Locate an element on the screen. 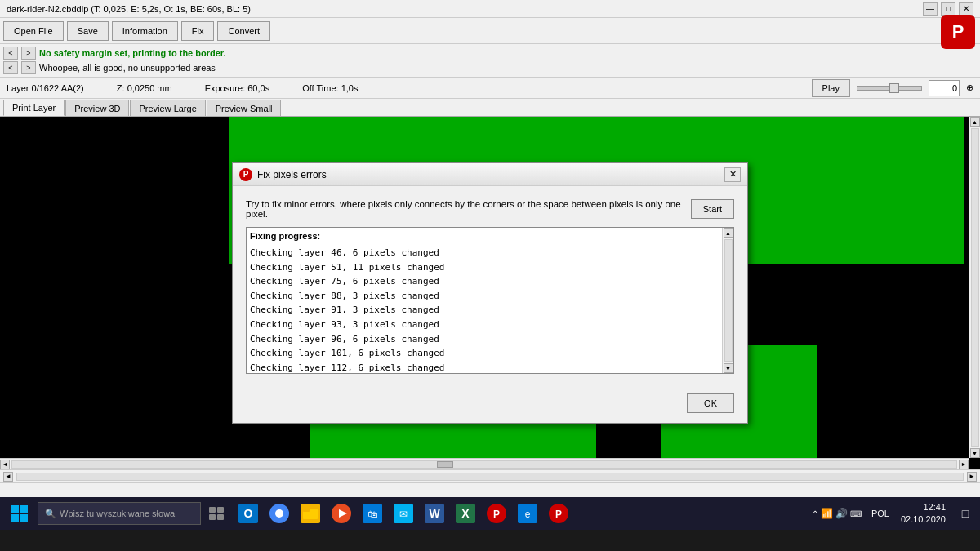 The image size is (980, 551). window-title: dark-rider-N2.cbddlp (T: 0,025, E: 5,2s,… is located at coordinates (129, 9).